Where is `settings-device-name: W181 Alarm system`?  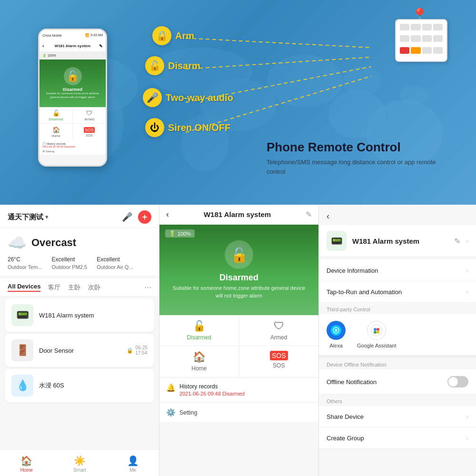 settings-device-name: W181 Alarm system is located at coordinates (400, 241).